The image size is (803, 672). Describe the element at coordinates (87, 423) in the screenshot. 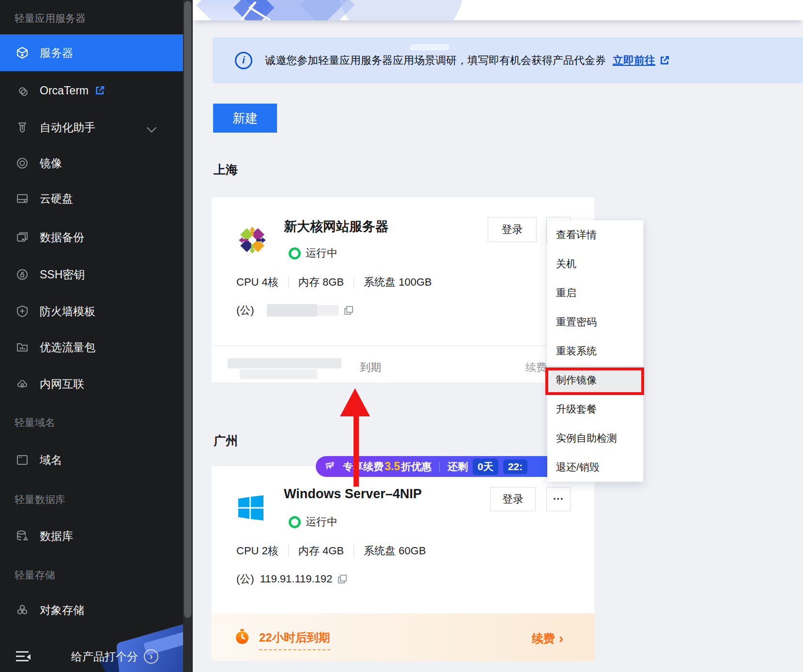

I see `sidebar-section-domains: 轻量域名` at that location.